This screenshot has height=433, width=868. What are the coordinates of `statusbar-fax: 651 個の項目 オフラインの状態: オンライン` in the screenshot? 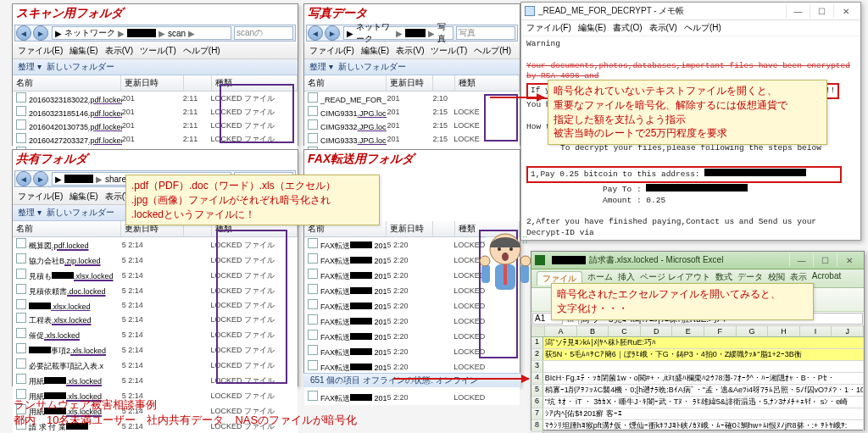 It's located at (412, 380).